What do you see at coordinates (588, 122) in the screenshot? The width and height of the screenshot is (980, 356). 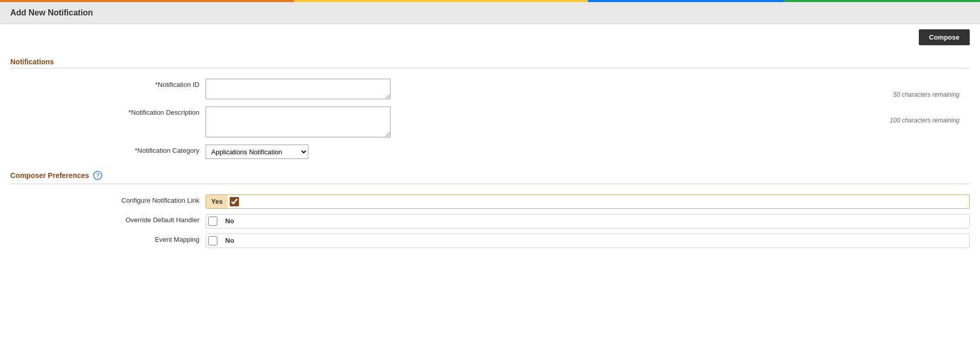 I see `notification-description-control` at bounding box center [588, 122].